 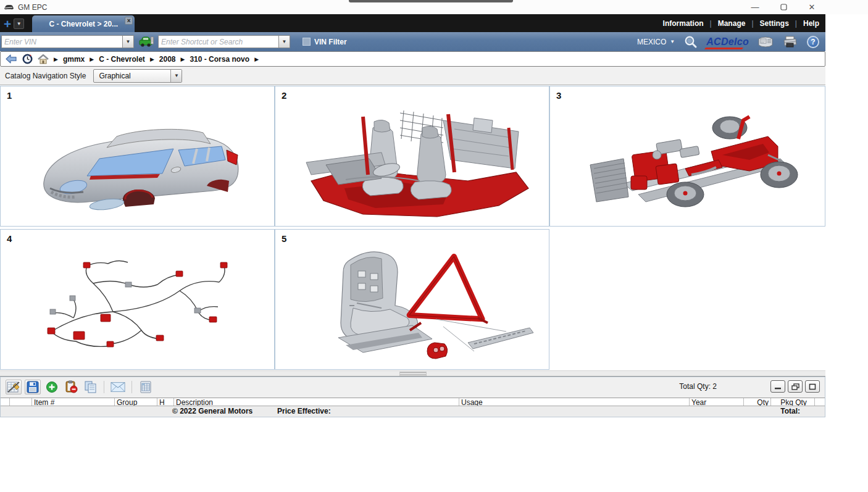 What do you see at coordinates (795, 386) in the screenshot?
I see `restore-icon` at bounding box center [795, 386].